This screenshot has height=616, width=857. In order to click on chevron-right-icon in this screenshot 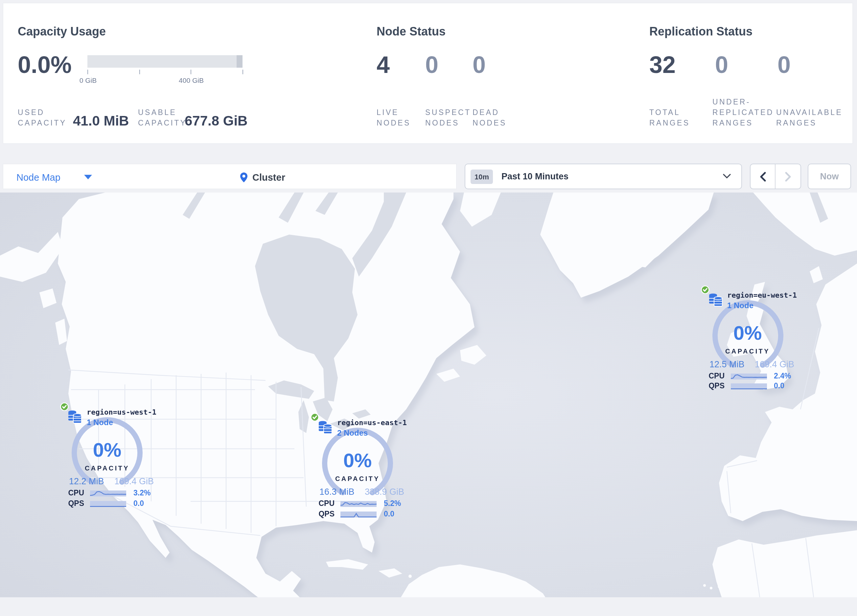, I will do `click(788, 176)`.